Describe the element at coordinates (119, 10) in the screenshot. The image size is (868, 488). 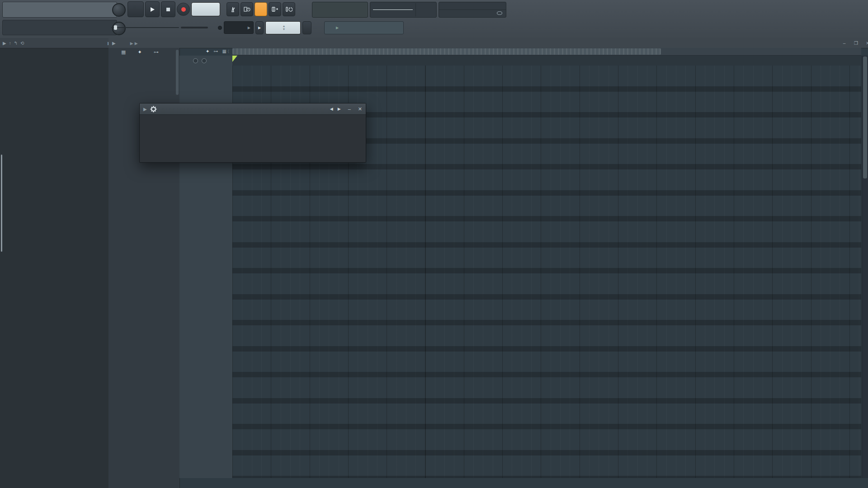
I see `main-volume-knob` at that location.